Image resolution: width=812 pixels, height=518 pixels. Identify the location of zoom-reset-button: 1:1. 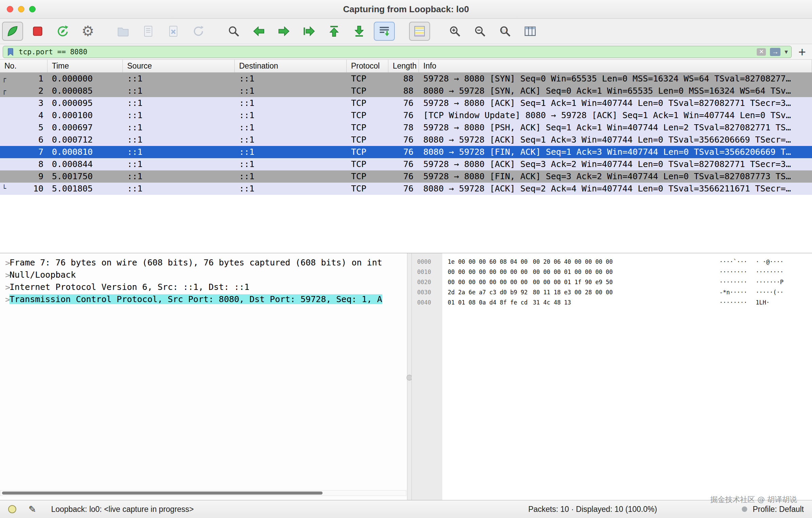
(505, 31).